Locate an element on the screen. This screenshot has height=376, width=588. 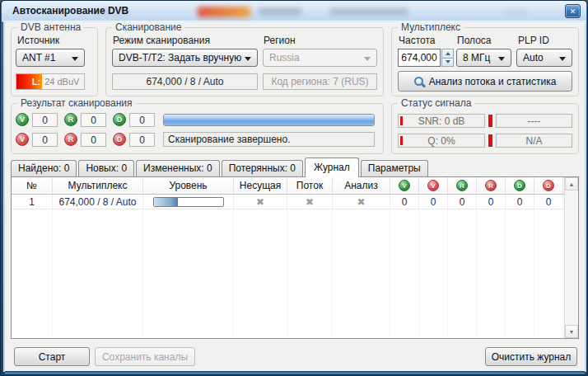
row-count: 0 is located at coordinates (405, 201).